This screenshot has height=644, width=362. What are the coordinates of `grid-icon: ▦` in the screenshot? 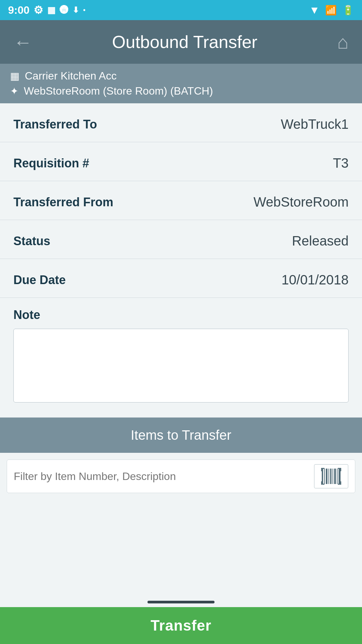 It's located at (15, 76).